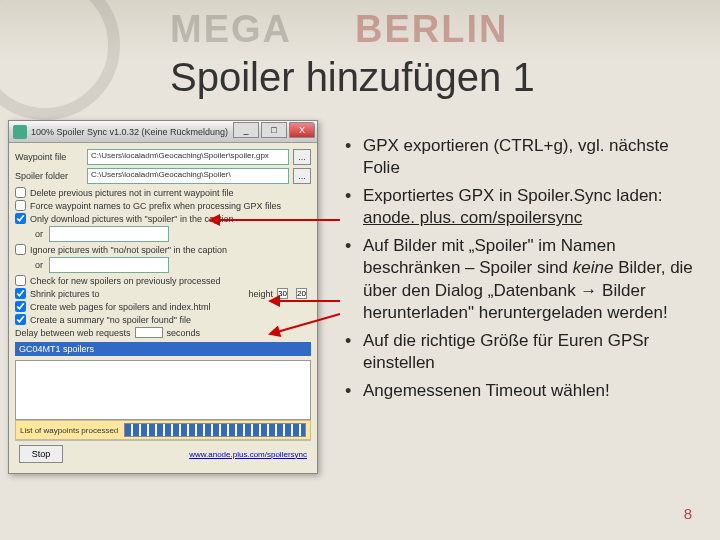 This screenshot has width=720, height=540. I want to click on delay-label: Delay between web requests, so click(73, 333).